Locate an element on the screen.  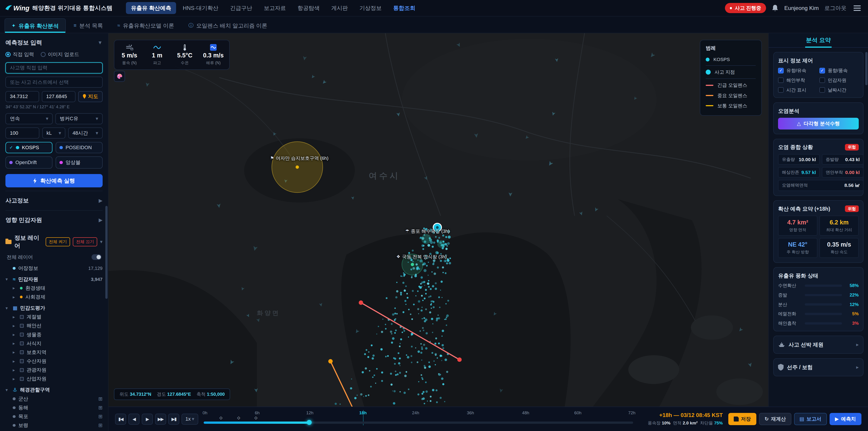
checkbox-current: ✓유향/유속 is located at coordinates (798, 71).